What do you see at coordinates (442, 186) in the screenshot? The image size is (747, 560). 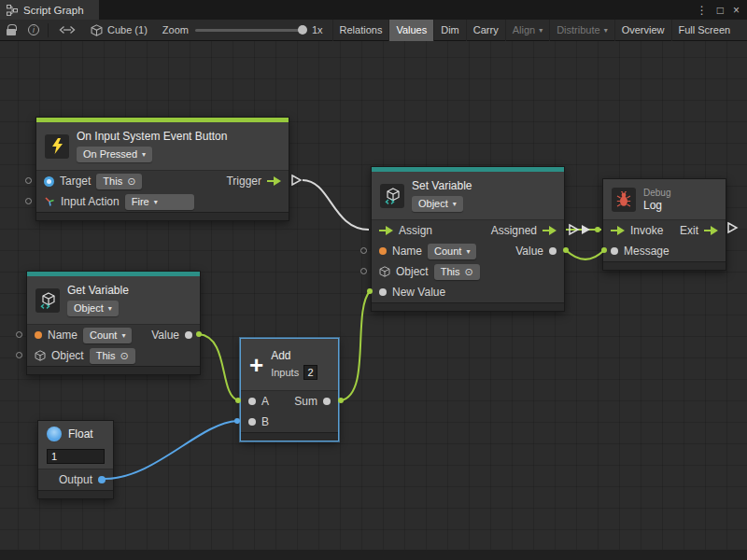 I see `set-variable-title: Set Variable` at bounding box center [442, 186].